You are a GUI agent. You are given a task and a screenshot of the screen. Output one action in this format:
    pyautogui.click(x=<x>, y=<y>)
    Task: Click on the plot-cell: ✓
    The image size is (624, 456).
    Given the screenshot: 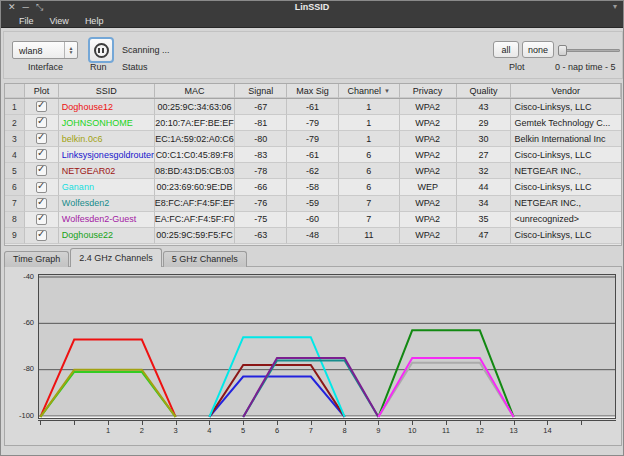 What is the action you would take?
    pyautogui.click(x=42, y=155)
    